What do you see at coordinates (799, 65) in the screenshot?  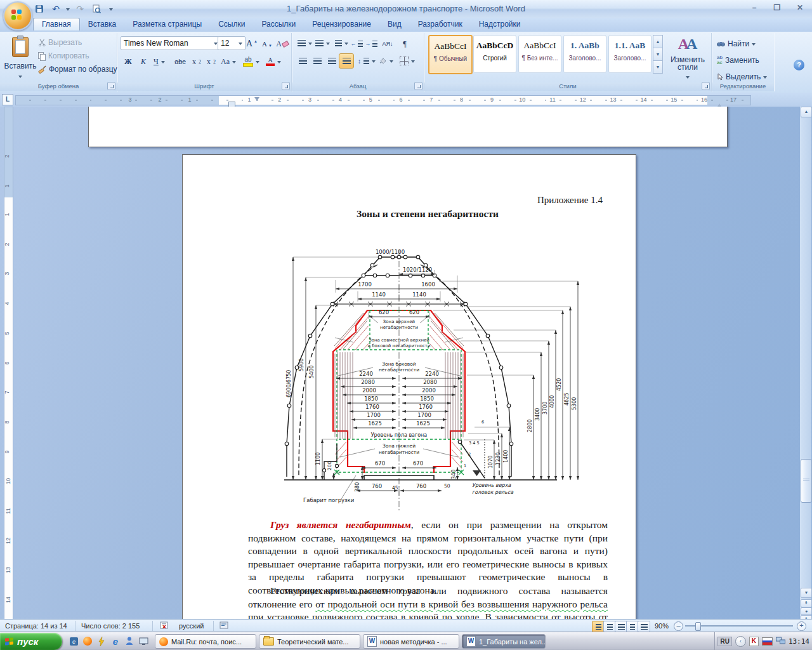 I see `help-button: ?` at bounding box center [799, 65].